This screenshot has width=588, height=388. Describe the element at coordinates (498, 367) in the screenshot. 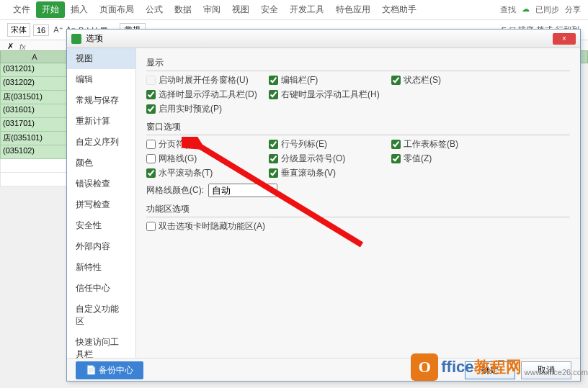

I see `watermark-text2: 教程网` at that location.